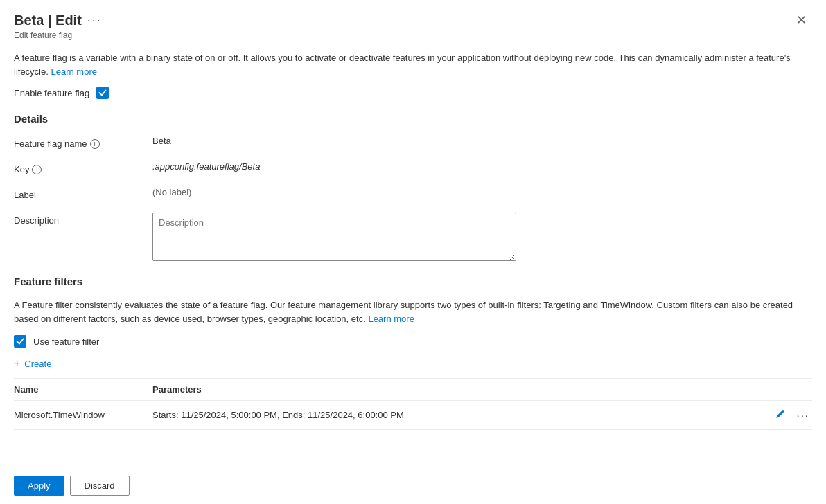 This screenshot has height=504, width=826. Describe the element at coordinates (780, 415) in the screenshot. I see `edit-filter-button` at that location.